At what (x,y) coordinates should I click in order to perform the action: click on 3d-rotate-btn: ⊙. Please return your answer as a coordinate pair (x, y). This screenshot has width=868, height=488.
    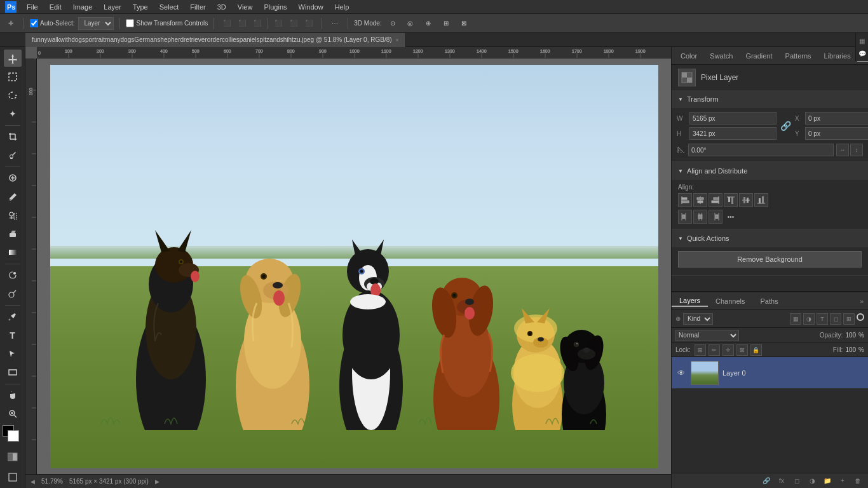
    Looking at the image, I should click on (393, 24).